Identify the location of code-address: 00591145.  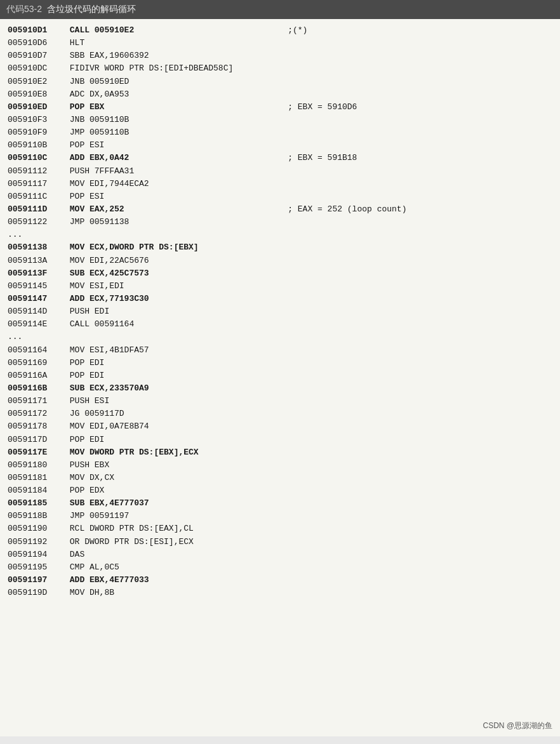
(36, 286).